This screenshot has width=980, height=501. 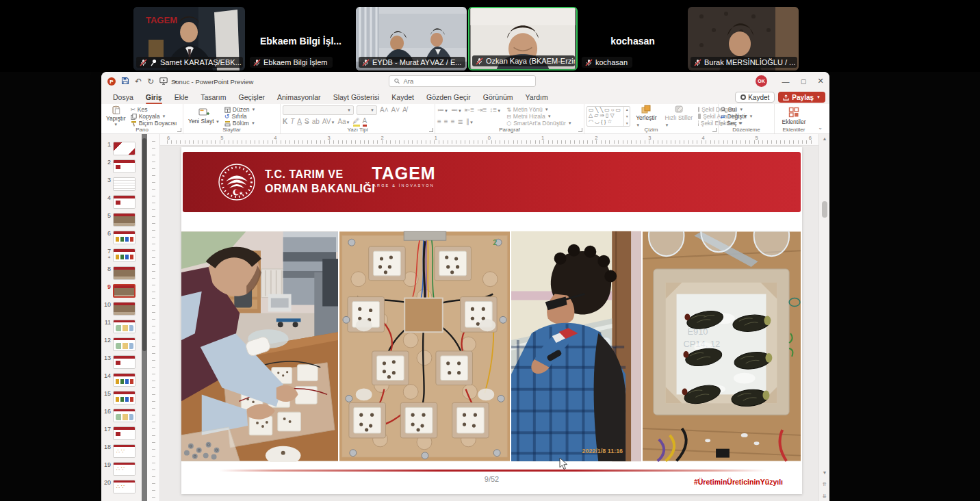 What do you see at coordinates (122, 433) in the screenshot?
I see `slide-thumbnail-row: 17` at bounding box center [122, 433].